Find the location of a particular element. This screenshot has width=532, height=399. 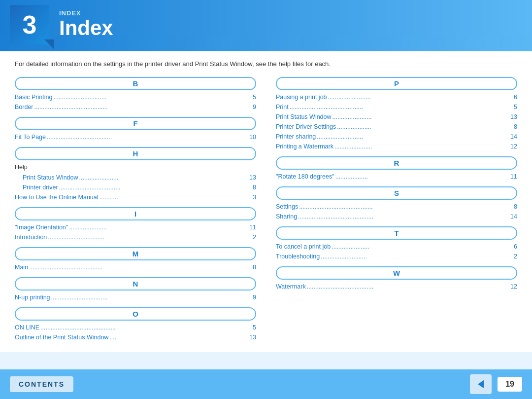

letter-badge-m: M is located at coordinates (135, 254).